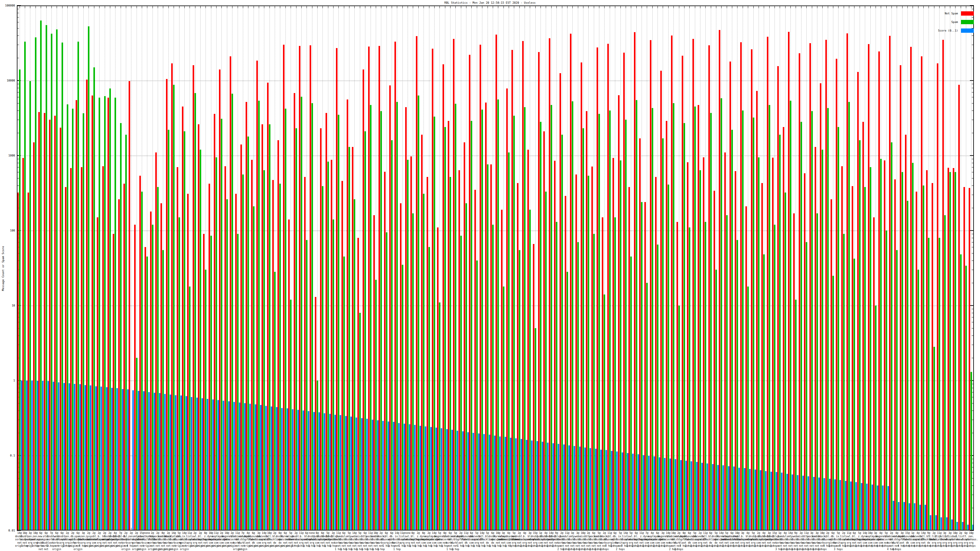 The image size is (980, 551). Describe the element at coordinates (8, 156) in the screenshot. I see `y-tick-label: 1000` at that location.